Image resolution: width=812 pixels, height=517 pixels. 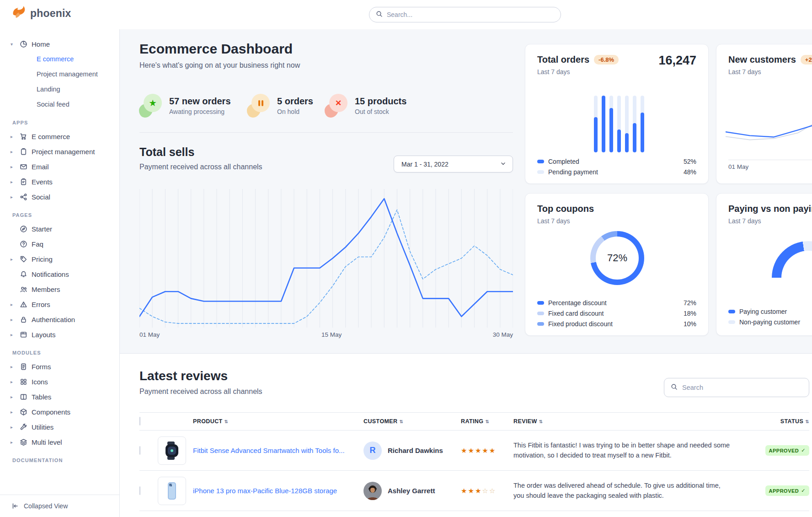 What do you see at coordinates (24, 275) in the screenshot?
I see `bell-icon` at bounding box center [24, 275].